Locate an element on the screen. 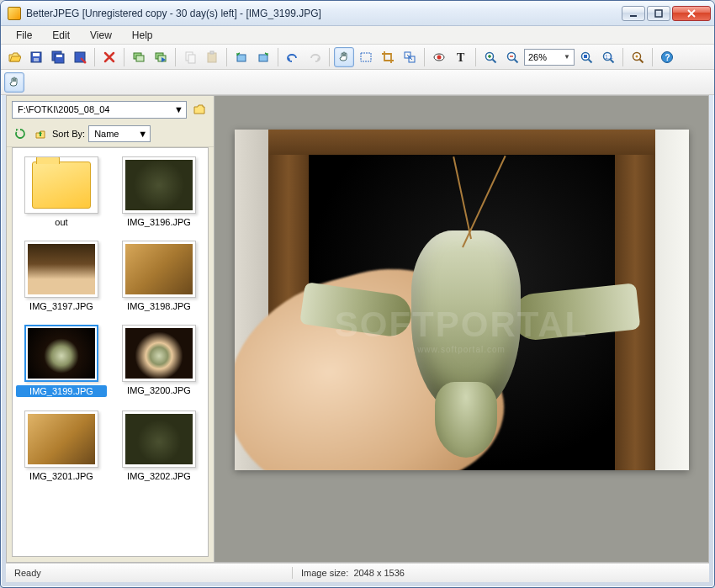  batch-icon is located at coordinates (139, 57).